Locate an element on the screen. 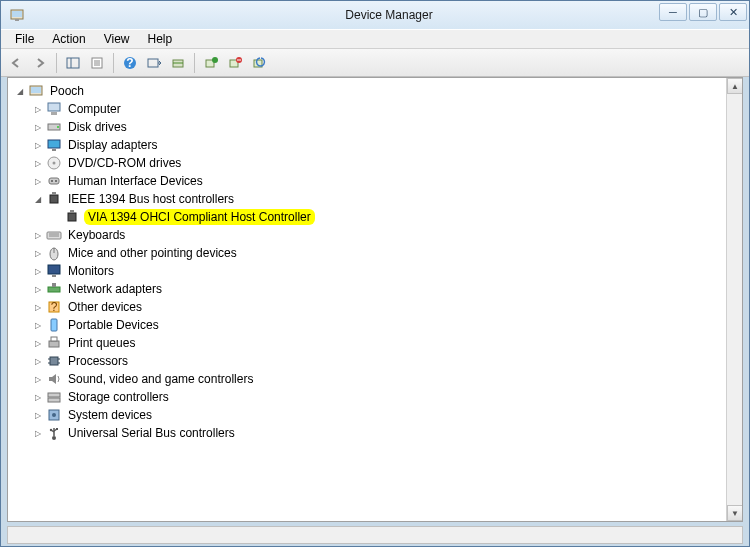 The height and width of the screenshot is (547, 750). menubar: File Action View Help is located at coordinates (375, 39).